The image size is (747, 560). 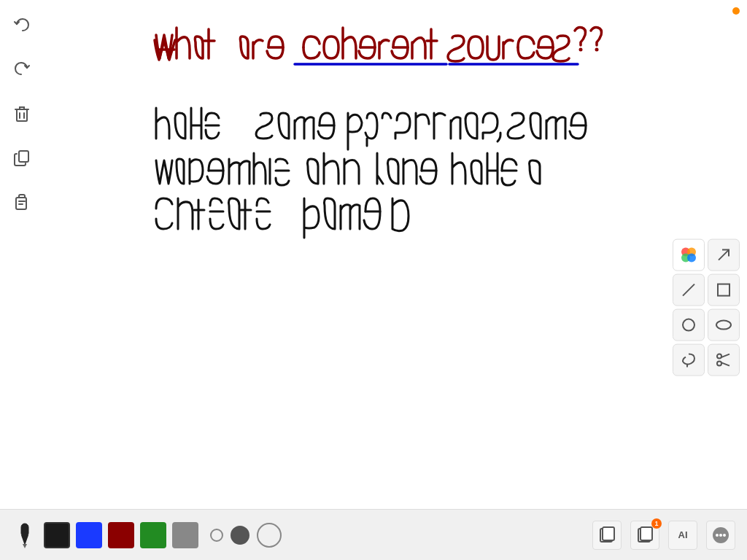 I want to click on delete-button, so click(x=22, y=114).